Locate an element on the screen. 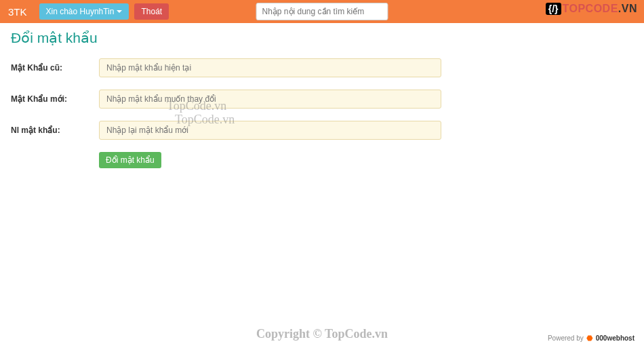 The width and height of the screenshot is (644, 348). user-greeting-dropdown: Xin chào HuynhTin is located at coordinates (84, 12).